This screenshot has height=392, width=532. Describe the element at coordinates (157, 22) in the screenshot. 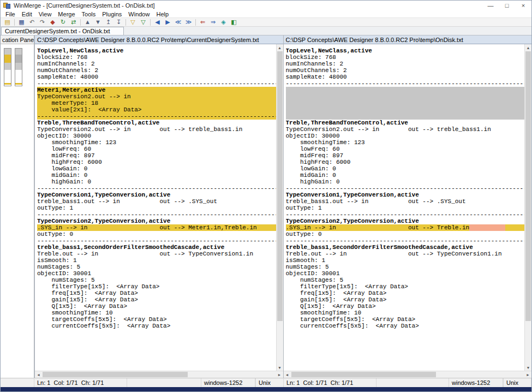

I see `copy-left-button: ◀` at that location.